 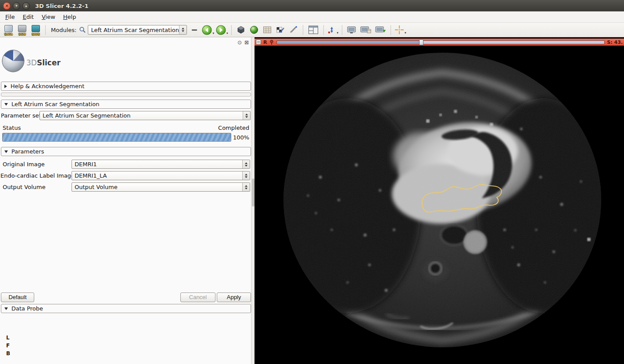 What do you see at coordinates (253, 201) in the screenshot?
I see `panel-scrollbar` at bounding box center [253, 201].